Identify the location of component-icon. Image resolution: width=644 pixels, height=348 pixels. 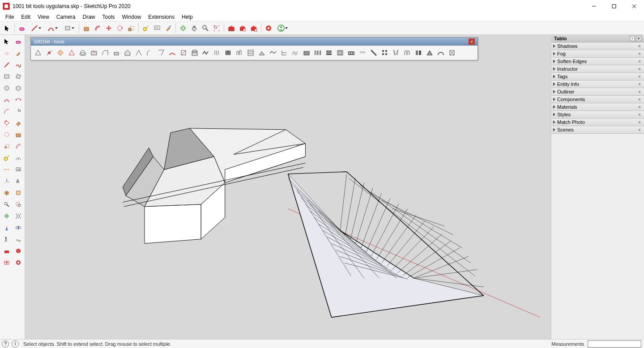
(18, 192).